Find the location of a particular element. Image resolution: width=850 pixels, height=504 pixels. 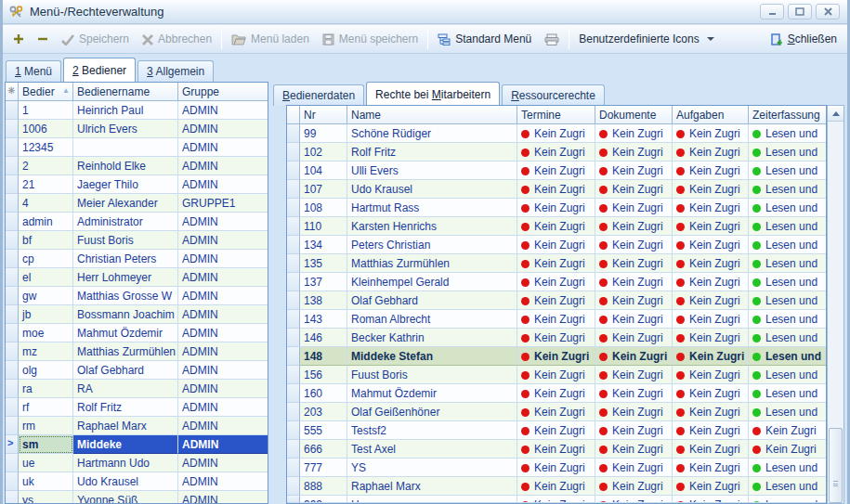

table-row: 156Fuust BorisKein ZugriKein ZugriKein Z… is located at coordinates (556, 375).